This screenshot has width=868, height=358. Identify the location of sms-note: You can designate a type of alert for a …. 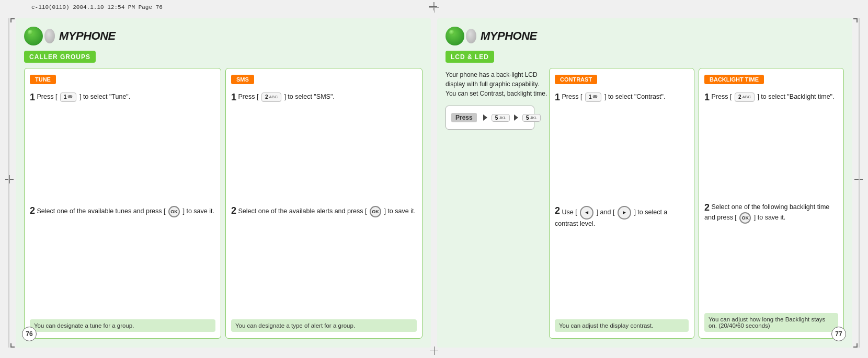
(324, 326).